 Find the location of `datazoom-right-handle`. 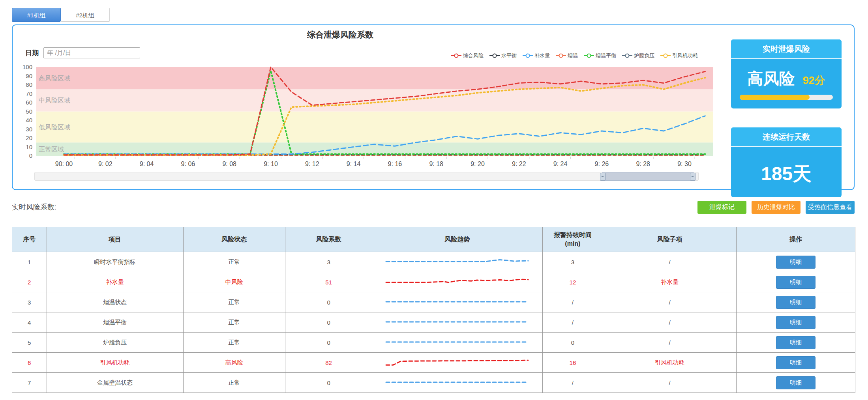

datazoom-right-handle is located at coordinates (693, 177).